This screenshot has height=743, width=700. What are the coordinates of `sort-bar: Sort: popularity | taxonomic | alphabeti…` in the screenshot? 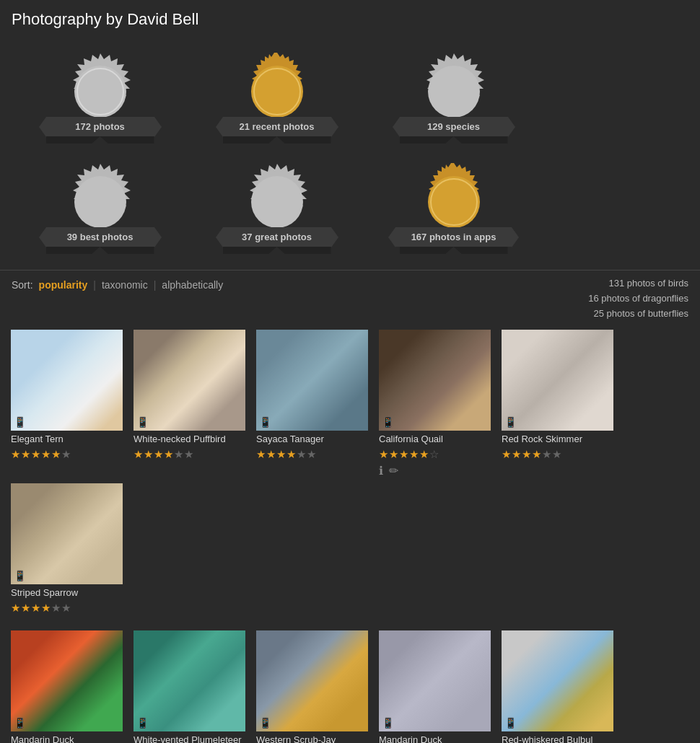 It's located at (350, 299).